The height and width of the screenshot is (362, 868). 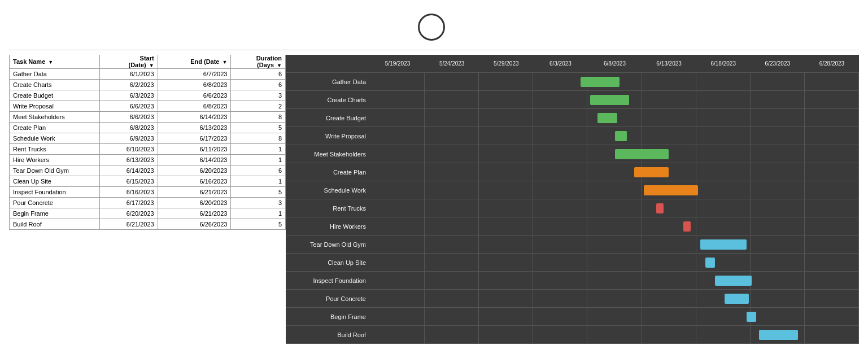 I want to click on page-header, so click(x=434, y=5).